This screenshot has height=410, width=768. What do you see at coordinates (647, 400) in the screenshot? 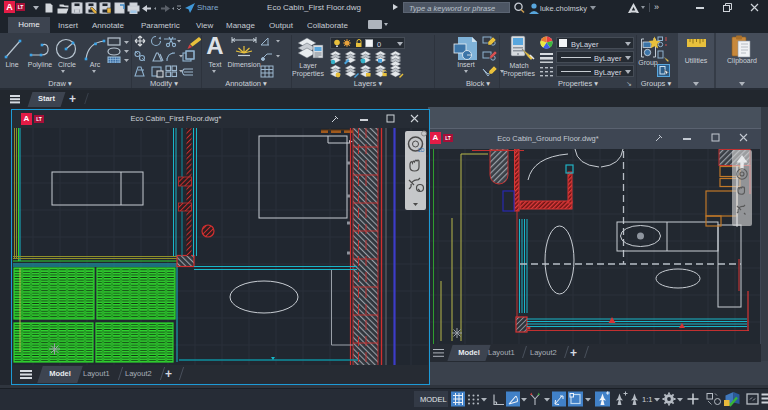
I see `svg-text: 1:1` at bounding box center [647, 400].